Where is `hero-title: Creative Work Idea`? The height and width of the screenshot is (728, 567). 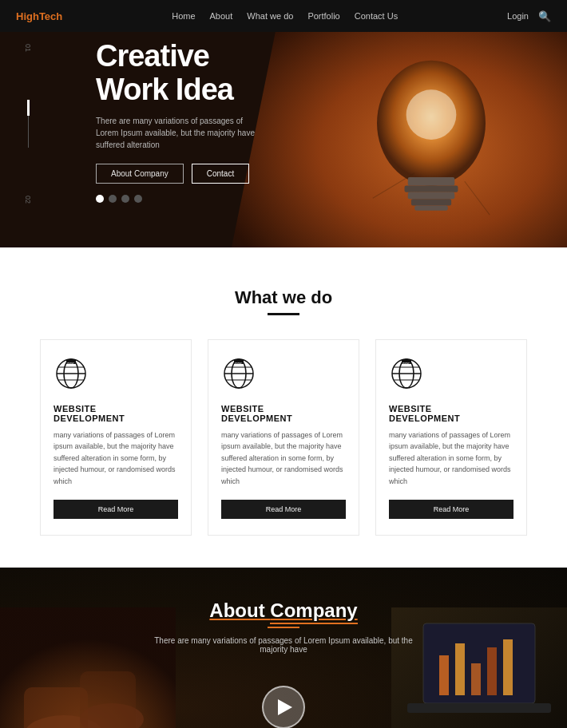
hero-title: Creative Work Idea is located at coordinates (176, 73).